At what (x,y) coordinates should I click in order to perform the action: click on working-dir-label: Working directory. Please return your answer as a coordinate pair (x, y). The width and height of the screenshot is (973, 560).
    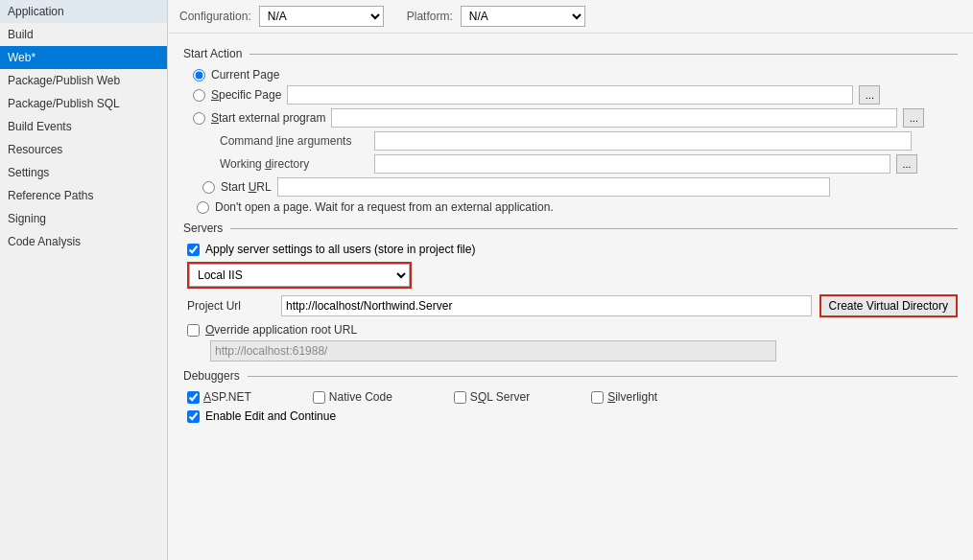
    Looking at the image, I should click on (294, 164).